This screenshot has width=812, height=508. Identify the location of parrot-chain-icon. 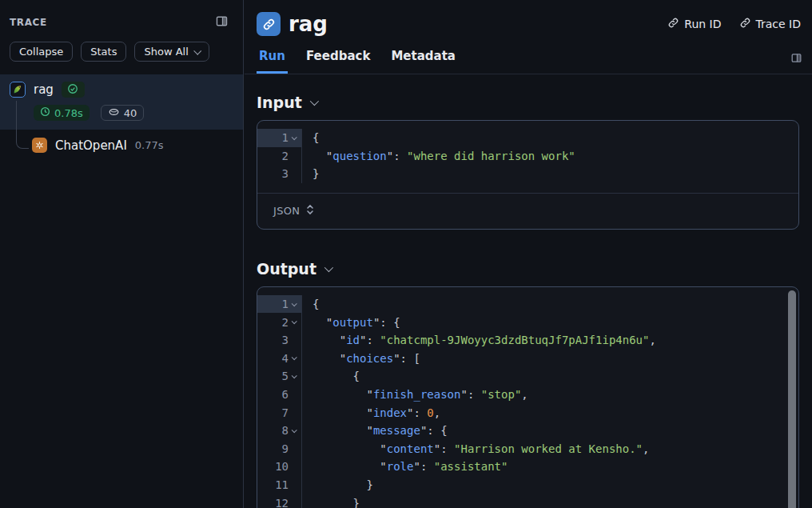
(18, 90).